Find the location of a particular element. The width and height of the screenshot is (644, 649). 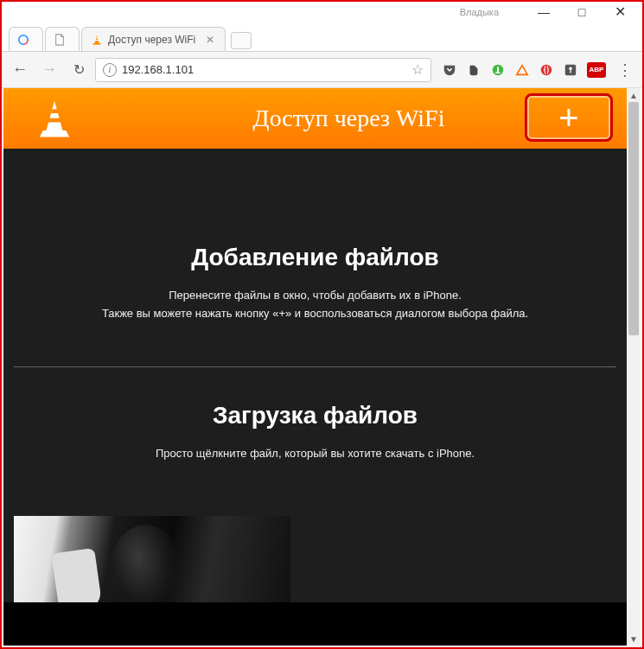

chrome-menu-button: ⋮ is located at coordinates (625, 70).